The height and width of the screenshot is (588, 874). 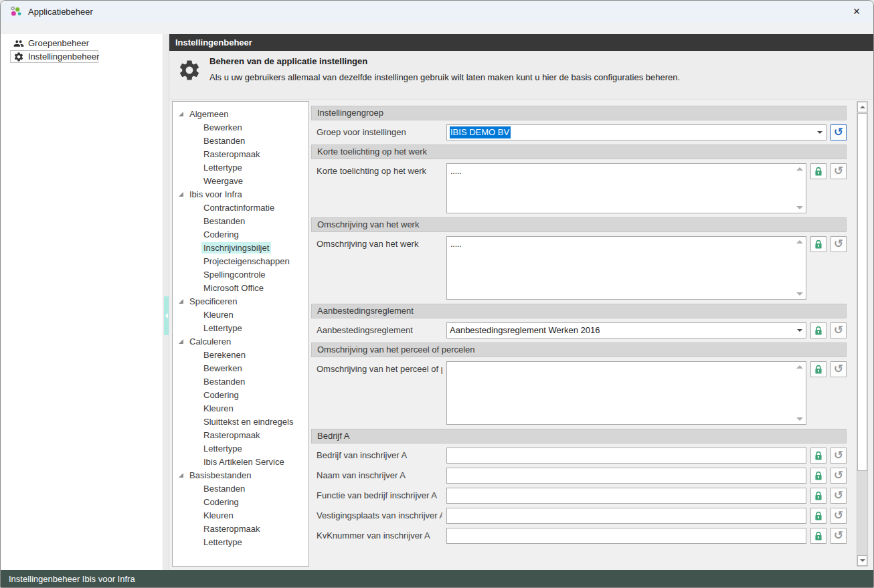 What do you see at coordinates (241, 261) in the screenshot?
I see `tree-item-projecteigenschappen: Projecteigenschappen` at bounding box center [241, 261].